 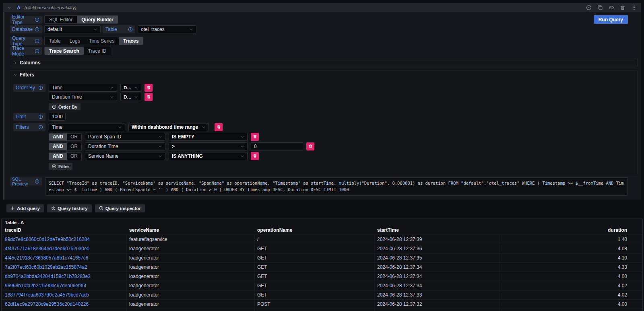 I want to click on chevron-down-icon, so click(x=242, y=146).